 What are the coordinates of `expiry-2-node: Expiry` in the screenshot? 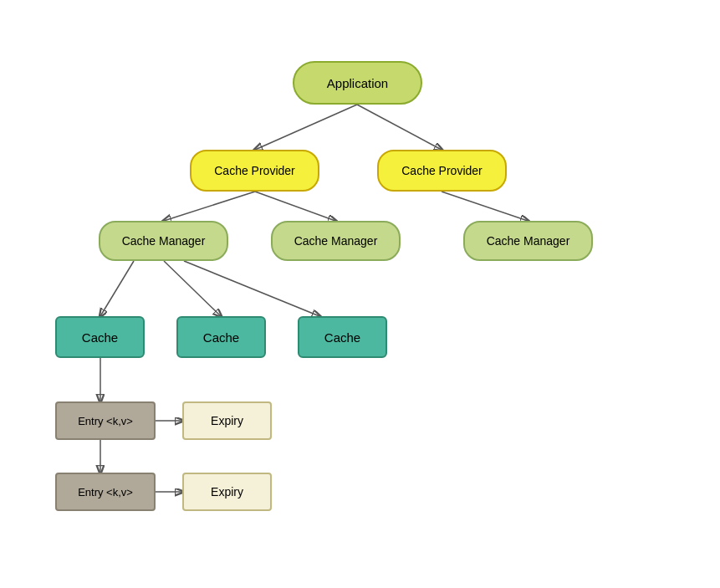 It's located at (227, 492).